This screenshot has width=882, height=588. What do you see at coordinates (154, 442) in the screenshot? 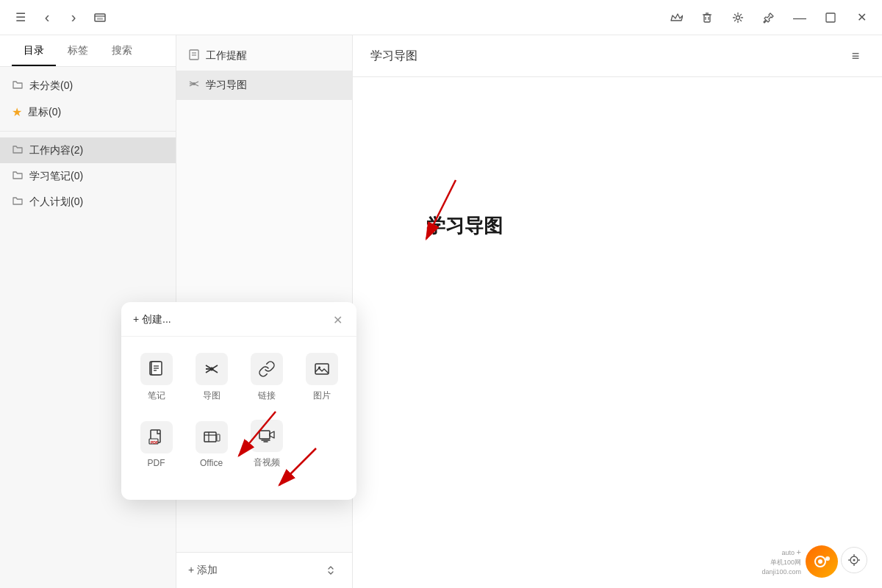
I see `svg-text: PDF` at bounding box center [154, 442].